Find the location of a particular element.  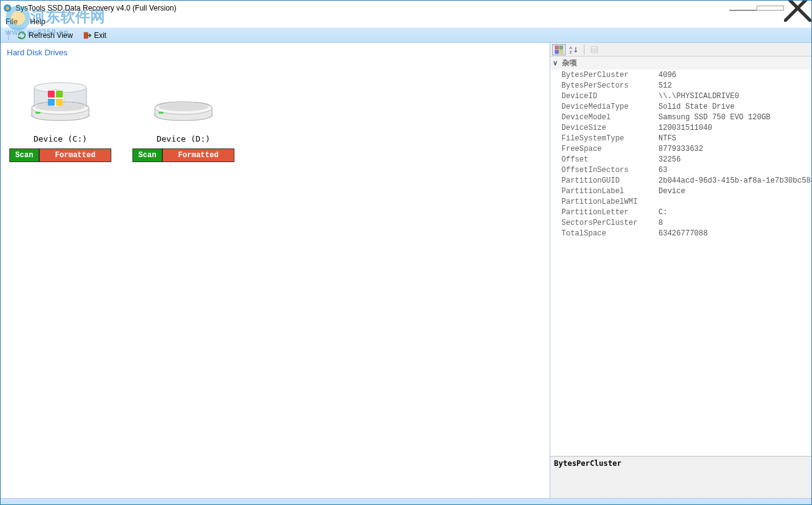

menu-help: Help is located at coordinates (37, 22).